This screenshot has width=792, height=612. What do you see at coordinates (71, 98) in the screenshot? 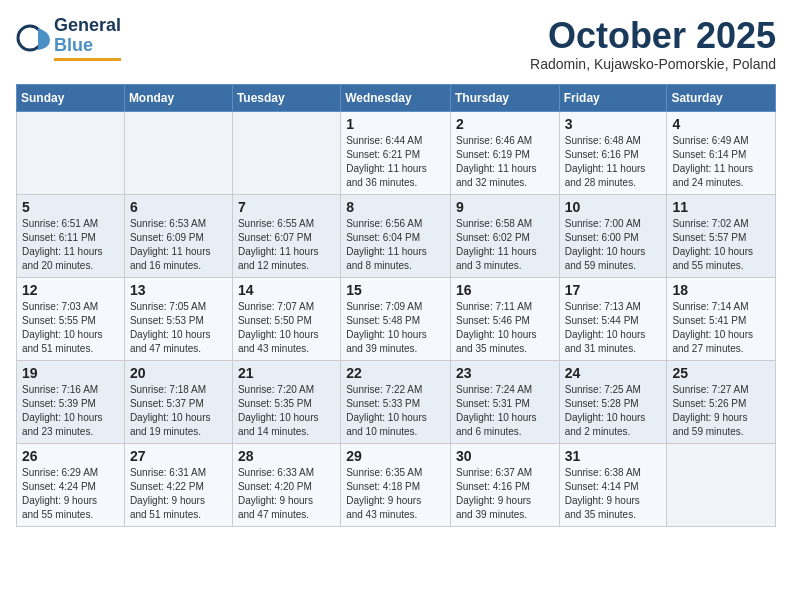
I see `header-sunday: Sunday` at bounding box center [71, 98].